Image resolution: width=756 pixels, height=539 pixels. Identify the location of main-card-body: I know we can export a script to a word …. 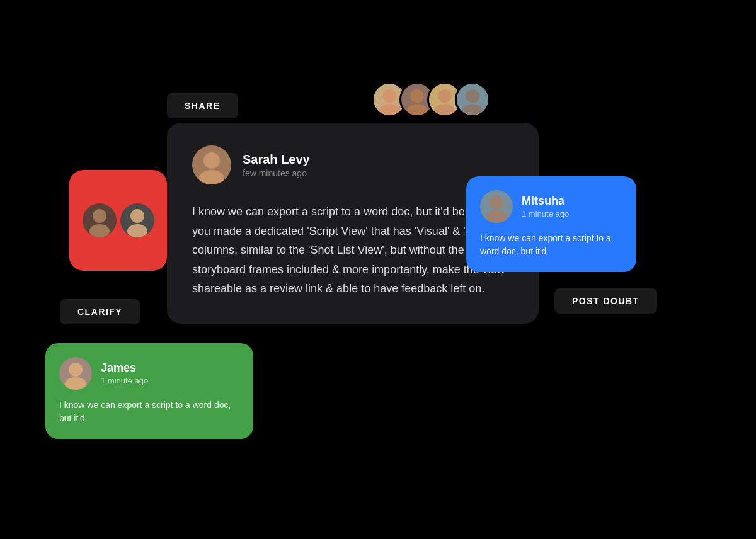
(353, 251).